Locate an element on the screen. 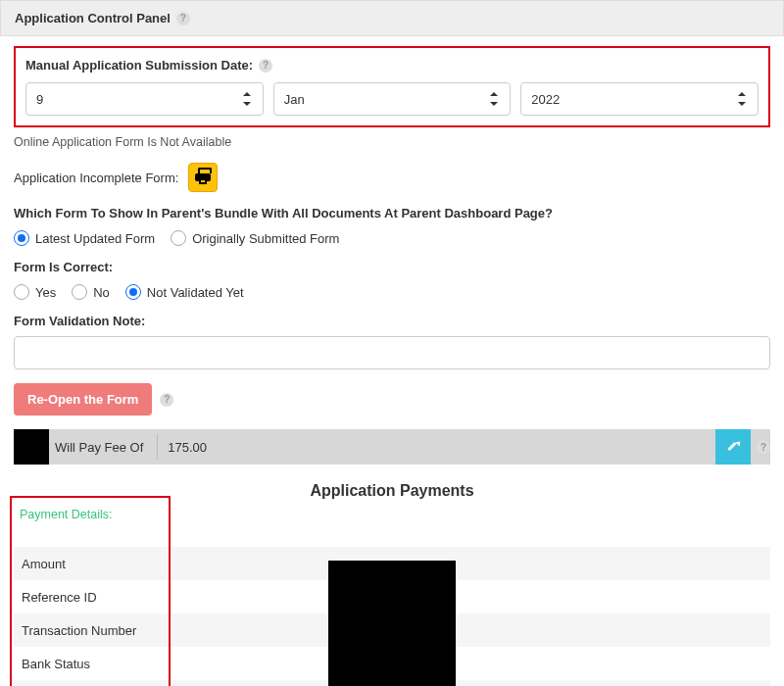  fee-label: Will Pay Fee Of is located at coordinates (103, 447).